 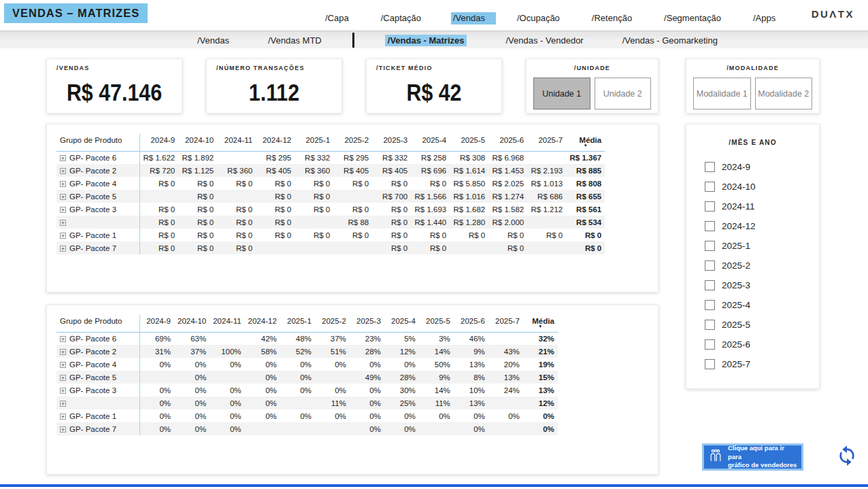 What do you see at coordinates (562, 94) in the screenshot?
I see `unidade-1-button: Unidade 1` at bounding box center [562, 94].